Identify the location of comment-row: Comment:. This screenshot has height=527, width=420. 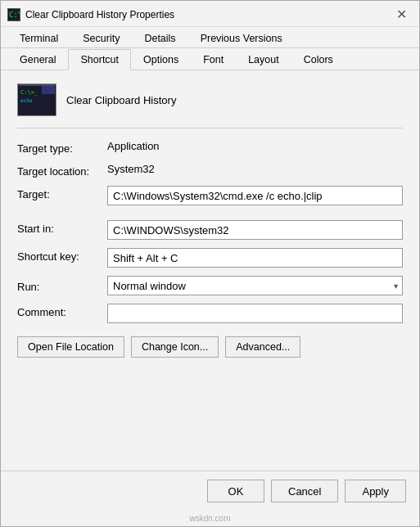
(210, 313).